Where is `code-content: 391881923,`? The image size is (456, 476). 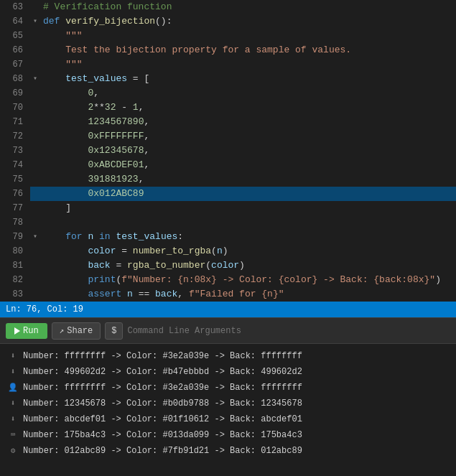
code-content: 391881923, is located at coordinates (248, 179).